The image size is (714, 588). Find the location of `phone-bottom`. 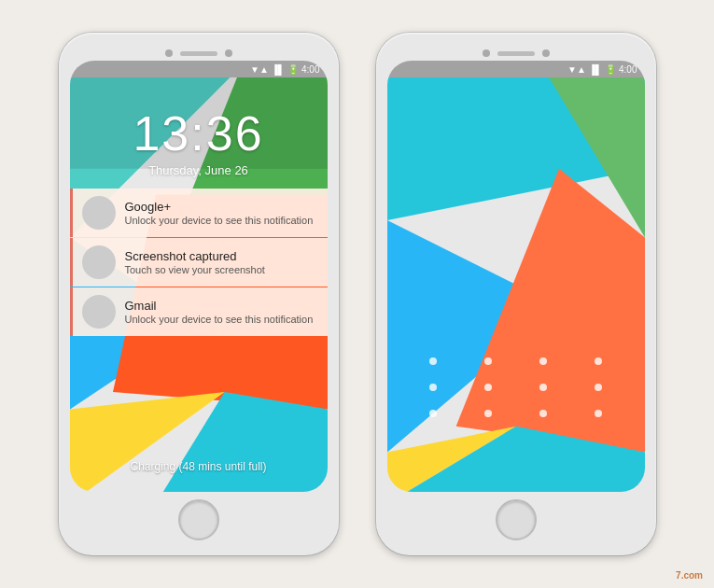

phone-bottom is located at coordinates (199, 518).